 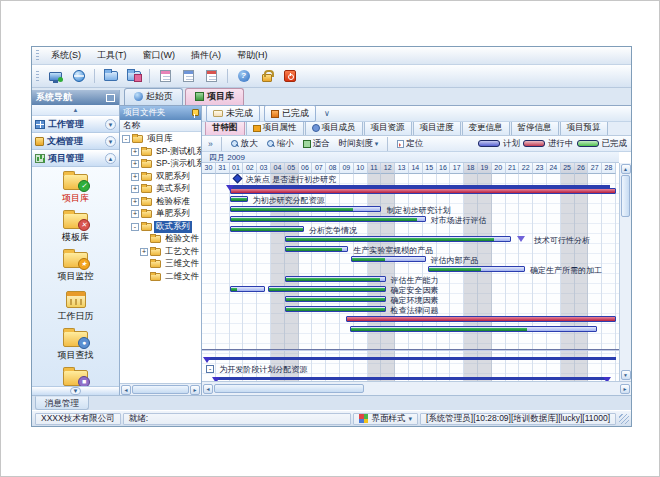 I want to click on tab-暂停信息: 暂停信息, so click(x=535, y=128).